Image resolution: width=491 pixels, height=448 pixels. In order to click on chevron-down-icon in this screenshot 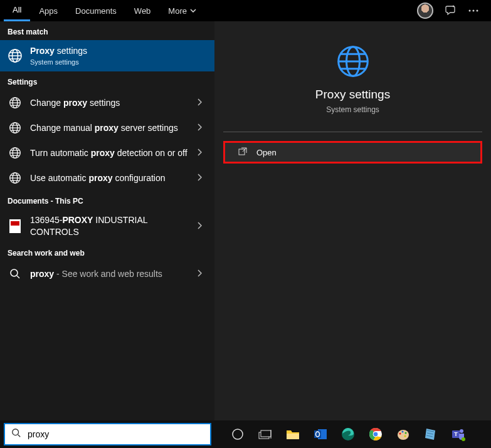, I will do `click(193, 11)`.